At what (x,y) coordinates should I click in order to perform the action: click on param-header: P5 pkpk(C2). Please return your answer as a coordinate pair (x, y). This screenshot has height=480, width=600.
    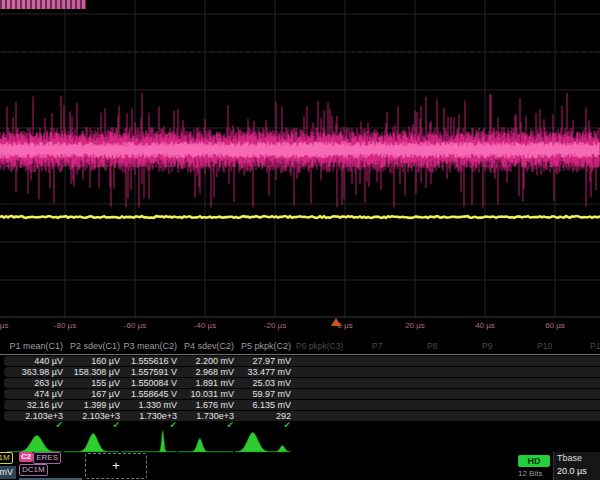
    Looking at the image, I should click on (260, 346).